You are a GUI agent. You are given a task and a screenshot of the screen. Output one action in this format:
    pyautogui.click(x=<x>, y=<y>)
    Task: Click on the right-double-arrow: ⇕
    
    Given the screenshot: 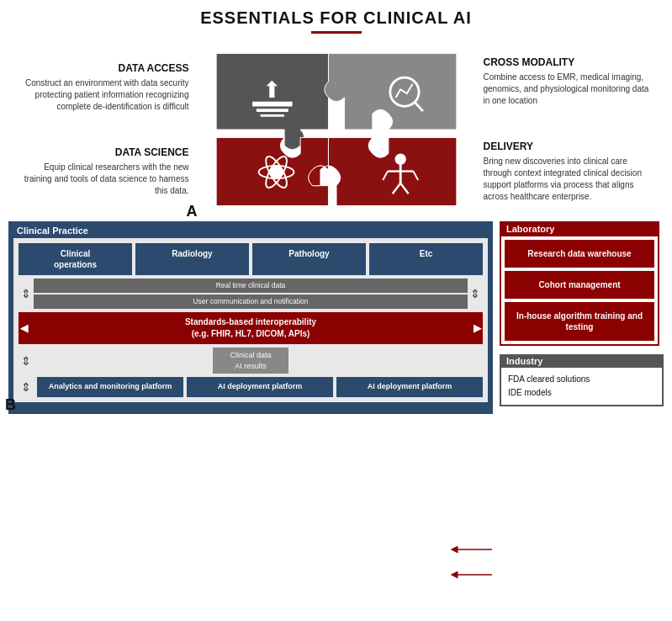 What is the action you would take?
    pyautogui.click(x=475, y=294)
    